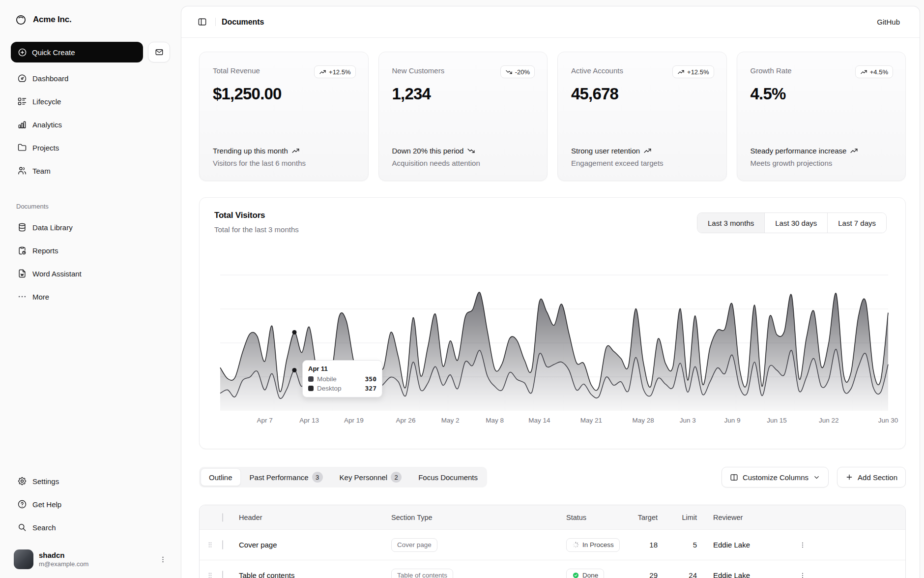 The height and width of the screenshot is (578, 924). What do you see at coordinates (695, 545) in the screenshot?
I see `limit-cell: 5` at bounding box center [695, 545].